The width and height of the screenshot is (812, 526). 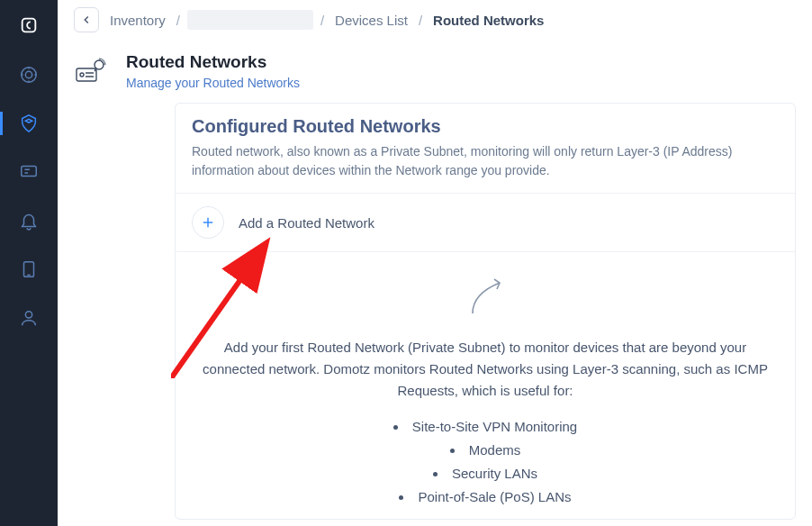 I want to click on page-title: Routed Networks, so click(x=212, y=62).